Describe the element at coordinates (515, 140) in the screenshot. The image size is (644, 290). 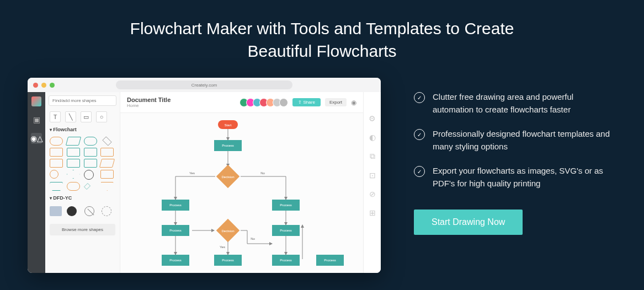
I see `feature-item: ✓ Professionally designed flowchart temp…` at that location.